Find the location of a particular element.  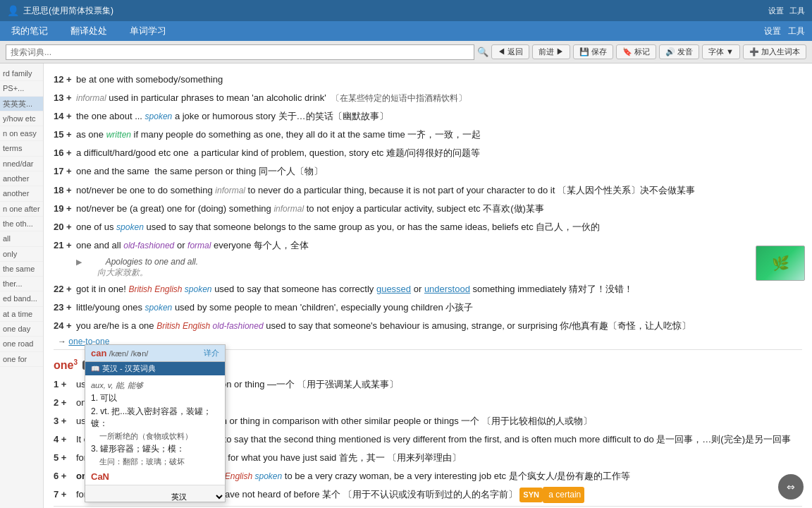

nav-vocab: 单词学习 is located at coordinates (148, 31).